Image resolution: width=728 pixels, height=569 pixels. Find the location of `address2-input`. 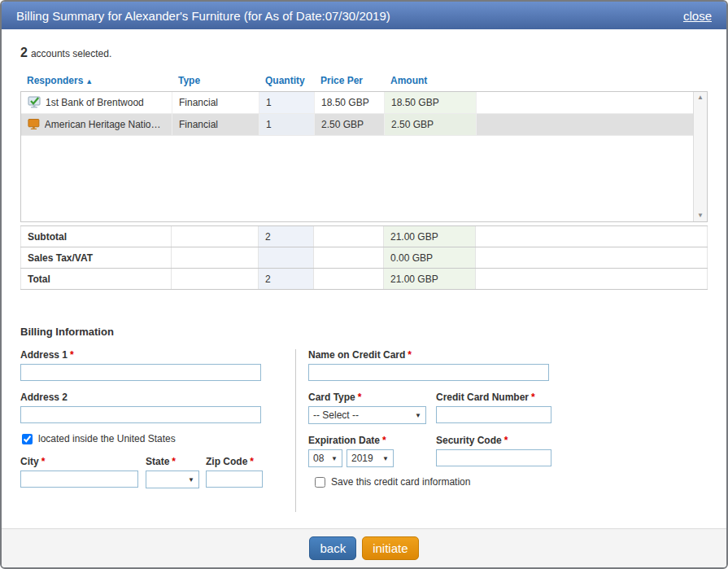

address2-input is located at coordinates (141, 415).